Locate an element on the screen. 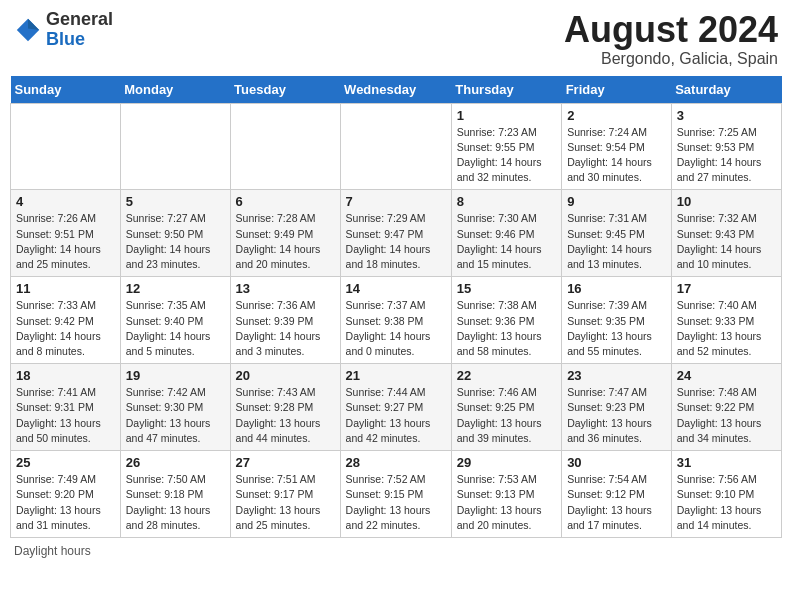  day-number: 2 is located at coordinates (616, 116).